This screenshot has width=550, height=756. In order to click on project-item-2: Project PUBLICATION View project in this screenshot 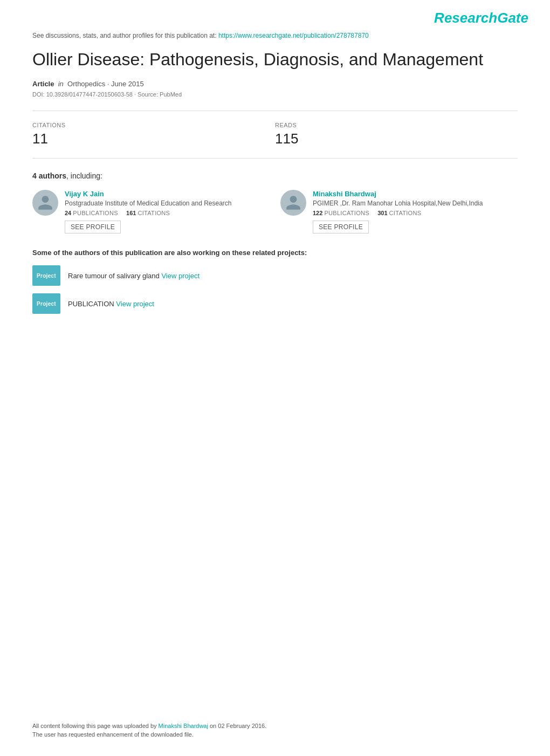, I will do `click(275, 304)`.